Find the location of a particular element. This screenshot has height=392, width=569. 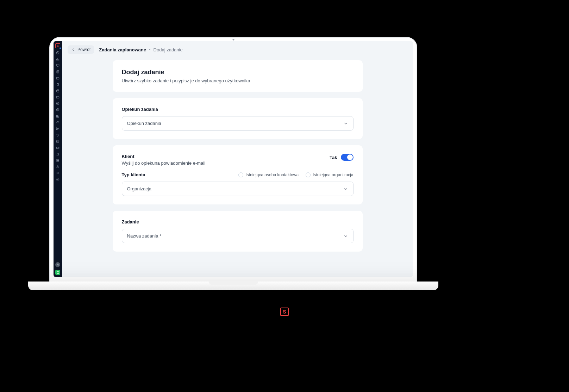

brand-logo: S is located at coordinates (284, 312).